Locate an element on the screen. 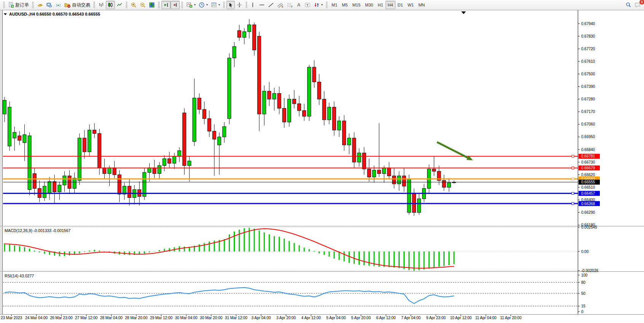 Image resolution: width=644 pixels, height=323 pixels. search-button is located at coordinates (628, 5).